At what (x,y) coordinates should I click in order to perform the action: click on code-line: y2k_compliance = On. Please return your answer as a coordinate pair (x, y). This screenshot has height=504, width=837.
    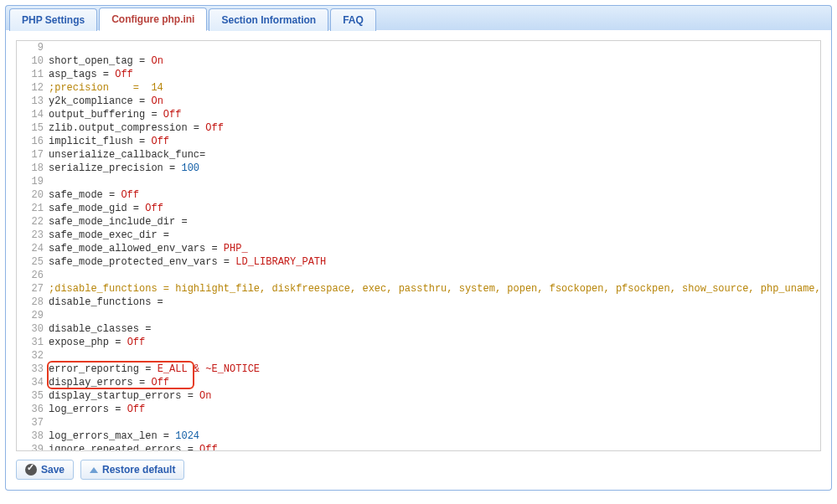
    Looking at the image, I should click on (435, 101).